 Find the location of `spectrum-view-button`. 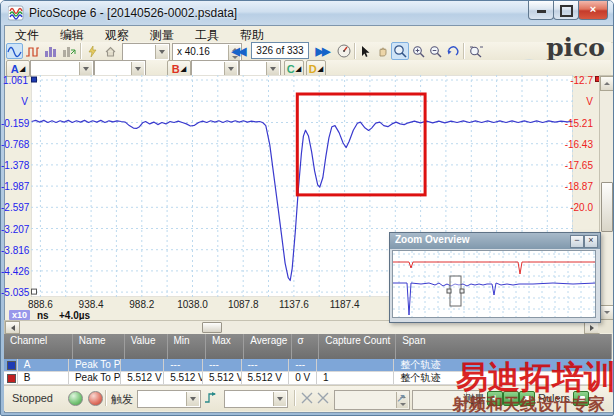

spectrum-view-button is located at coordinates (32, 51).